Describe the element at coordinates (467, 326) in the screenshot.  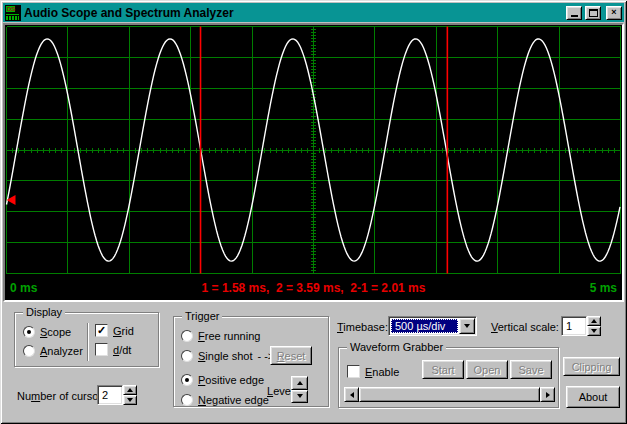
I see `chevron-down-icon` at that location.